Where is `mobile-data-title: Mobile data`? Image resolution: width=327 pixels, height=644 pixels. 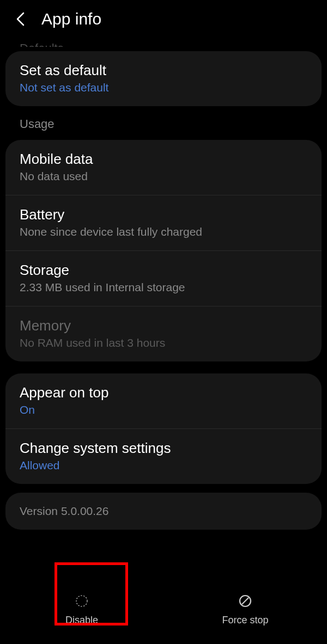
mobile-data-title: Mobile data is located at coordinates (164, 159).